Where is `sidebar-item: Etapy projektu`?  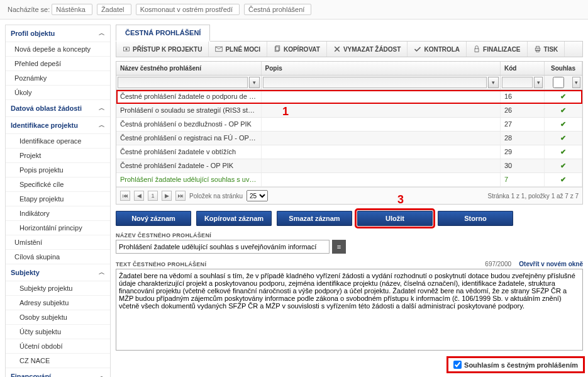 sidebar-item: Etapy projektu is located at coordinates (58, 199).